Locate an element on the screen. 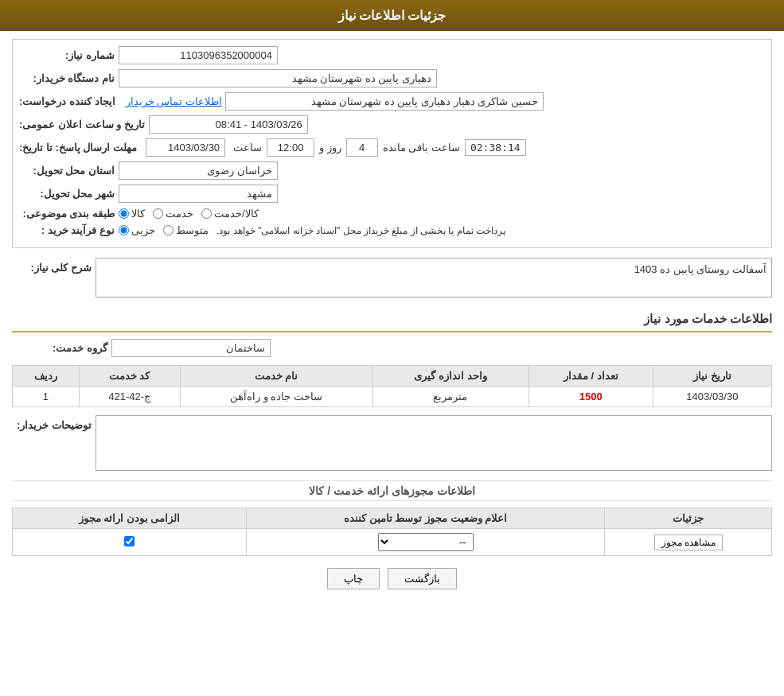 The width and height of the screenshot is (784, 696). response-date-value: 1403/03/30 is located at coordinates (185, 148).